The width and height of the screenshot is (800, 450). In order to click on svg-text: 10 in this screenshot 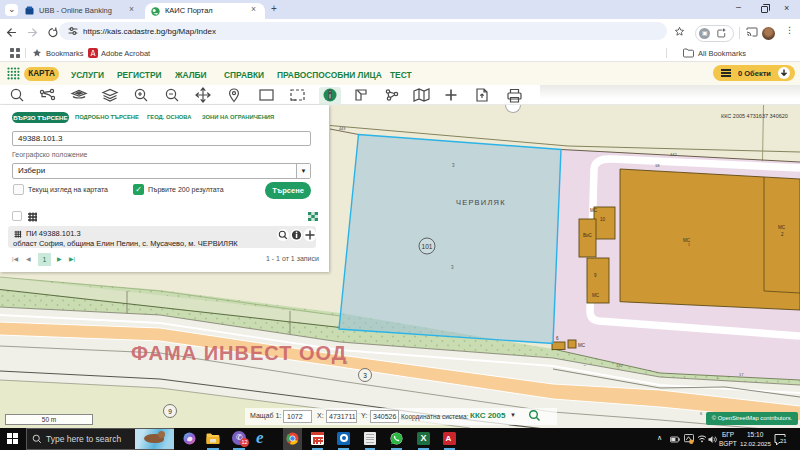, I will do `click(603, 220)`.